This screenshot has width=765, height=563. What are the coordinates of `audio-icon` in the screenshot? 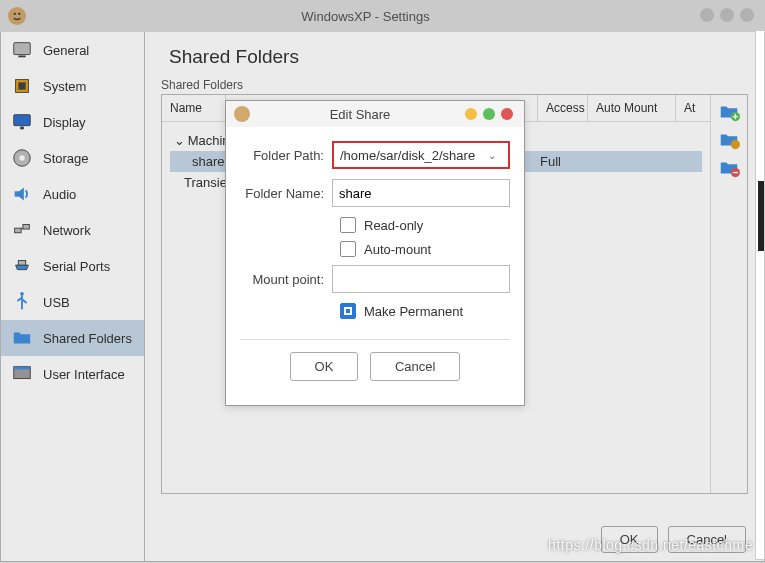 It's located at (22, 194).